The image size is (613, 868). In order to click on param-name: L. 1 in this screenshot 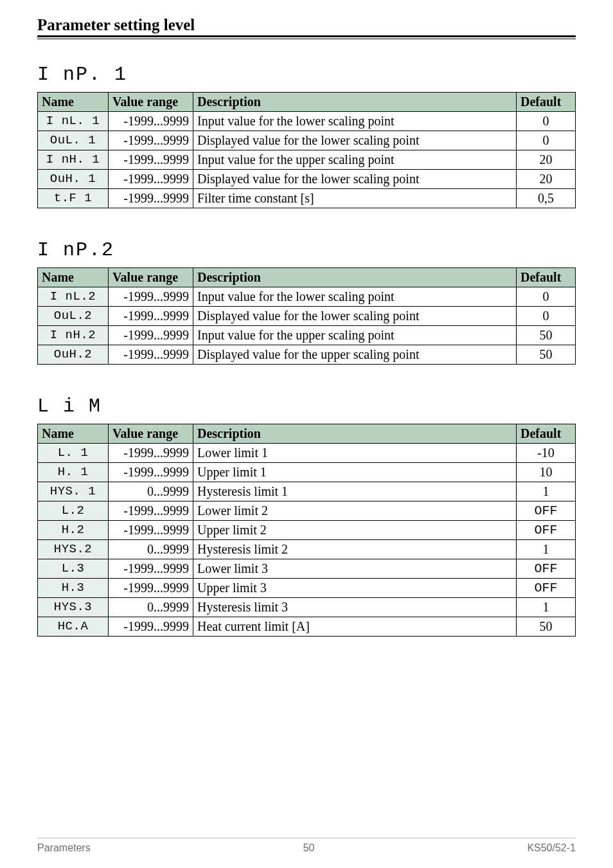, I will do `click(73, 453)`.